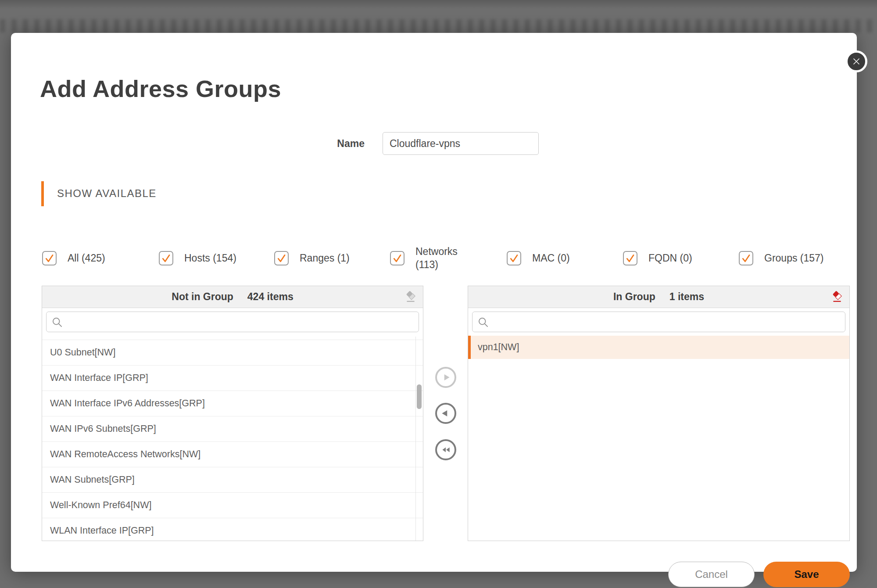 The height and width of the screenshot is (588, 877). I want to click on move-left-button, so click(446, 413).